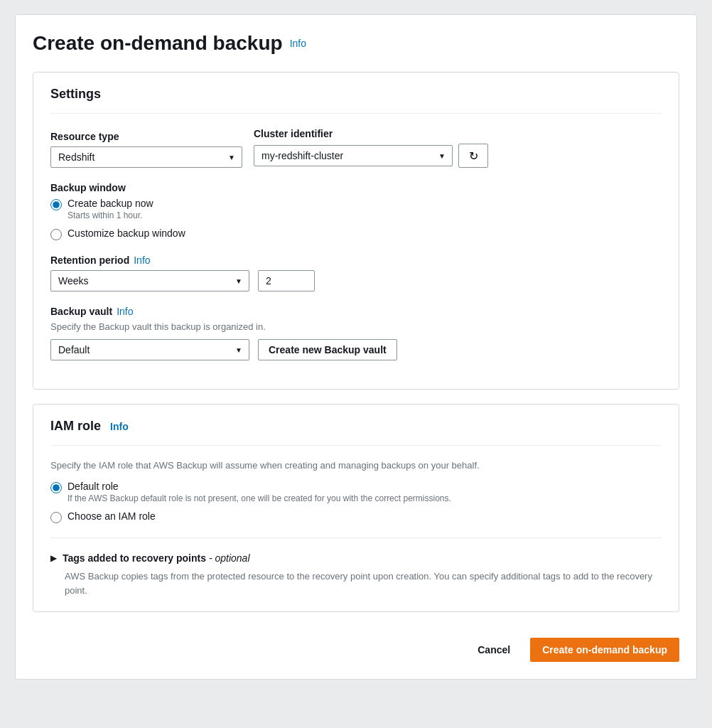 The width and height of the screenshot is (712, 728). Describe the element at coordinates (259, 498) in the screenshot. I see `iam-default-role-sublabel: If the AWS Backup default role is not pr…` at that location.